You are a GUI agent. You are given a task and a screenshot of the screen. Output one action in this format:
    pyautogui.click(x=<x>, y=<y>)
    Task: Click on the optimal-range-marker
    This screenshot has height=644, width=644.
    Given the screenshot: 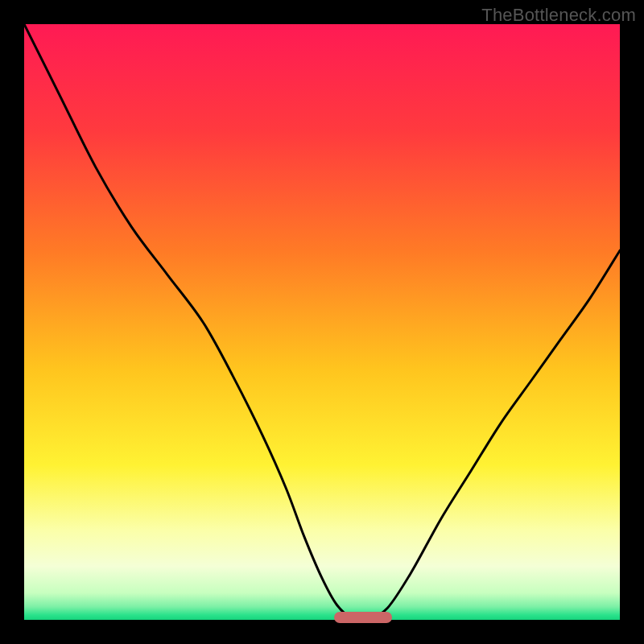 What is the action you would take?
    pyautogui.click(x=363, y=617)
    